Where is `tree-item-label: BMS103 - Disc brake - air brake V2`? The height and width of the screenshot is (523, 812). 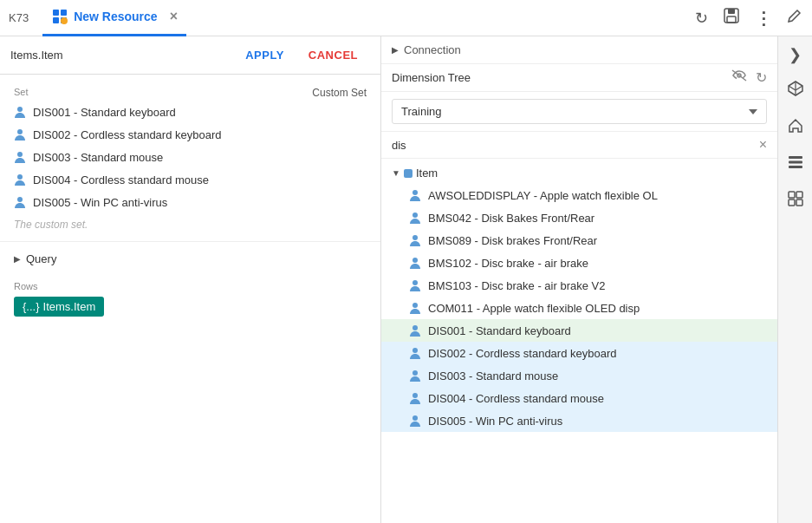
tree-item-label: BMS103 - Disc brake - air brake V2 is located at coordinates (516, 286).